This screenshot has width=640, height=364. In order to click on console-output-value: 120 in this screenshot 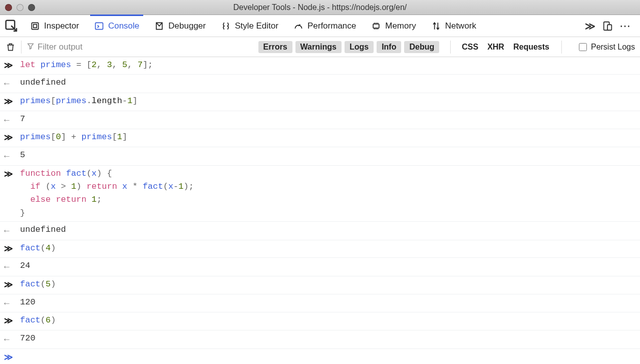, I will do `click(328, 302)`.